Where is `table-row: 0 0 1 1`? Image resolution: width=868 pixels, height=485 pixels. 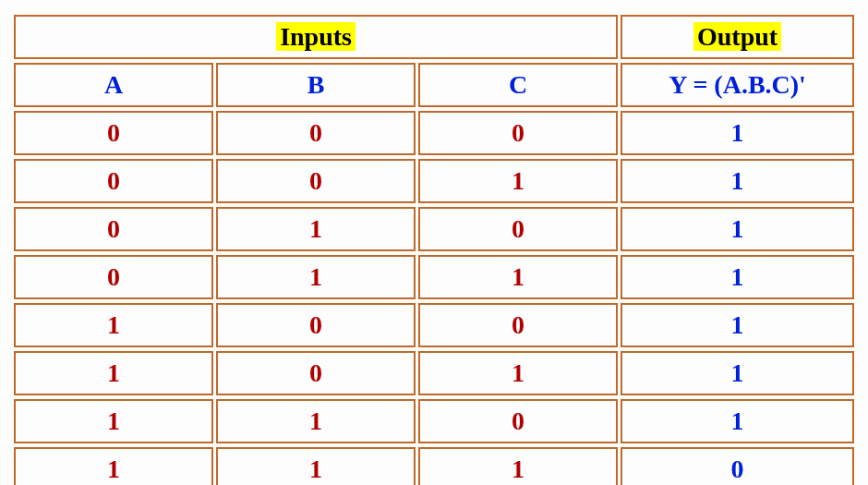 table-row: 0 0 1 1 is located at coordinates (434, 181).